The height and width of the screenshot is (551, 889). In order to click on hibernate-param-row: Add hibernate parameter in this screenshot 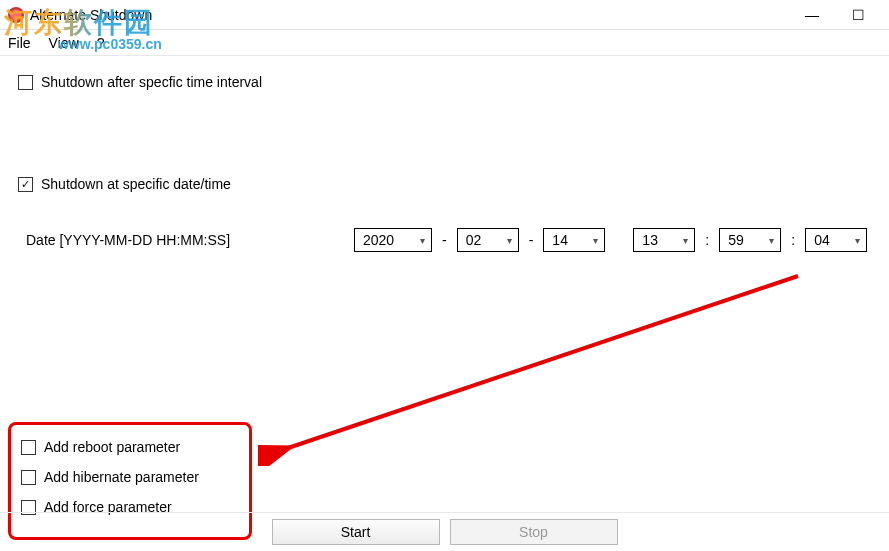, I will do `click(130, 477)`.